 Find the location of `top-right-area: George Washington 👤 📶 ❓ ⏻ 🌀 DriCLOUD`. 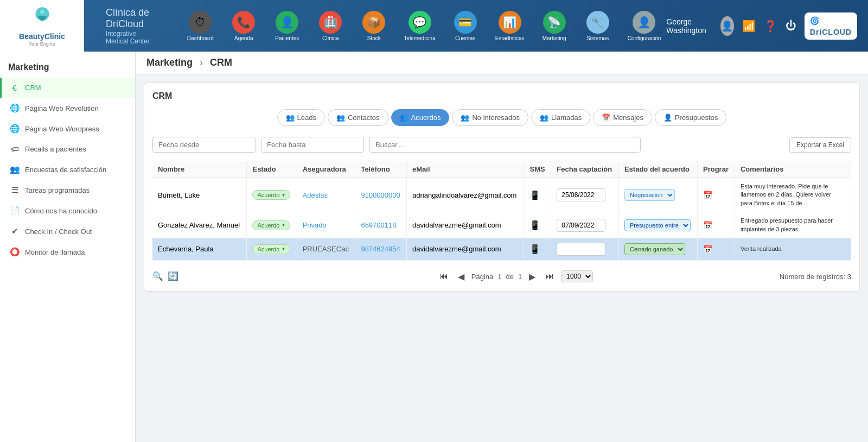

top-right-area: George Washington 👤 📶 ❓ ⏻ 🌀 DriCLOUD is located at coordinates (762, 26).